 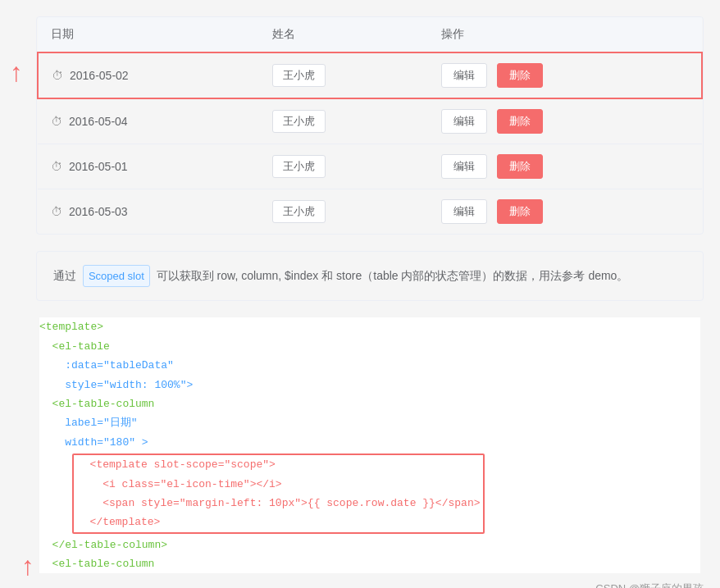 I want to click on col-header-action: 操作, so click(x=565, y=34).